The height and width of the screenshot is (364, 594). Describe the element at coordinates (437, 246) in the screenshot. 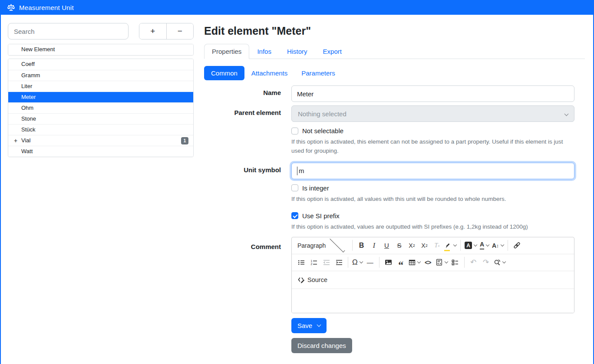

I see `remove-format-icon: Tx` at that location.